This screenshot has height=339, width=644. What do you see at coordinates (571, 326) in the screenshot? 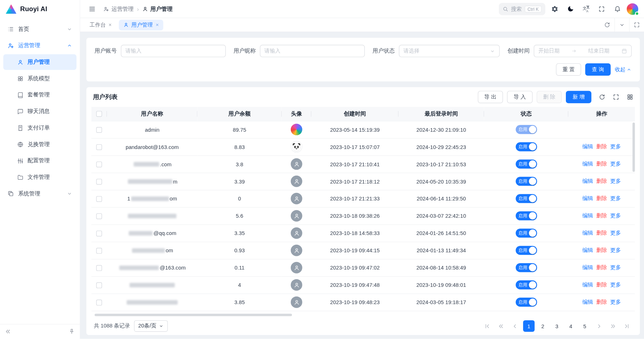
I see `page-4-button: 4` at bounding box center [571, 326].